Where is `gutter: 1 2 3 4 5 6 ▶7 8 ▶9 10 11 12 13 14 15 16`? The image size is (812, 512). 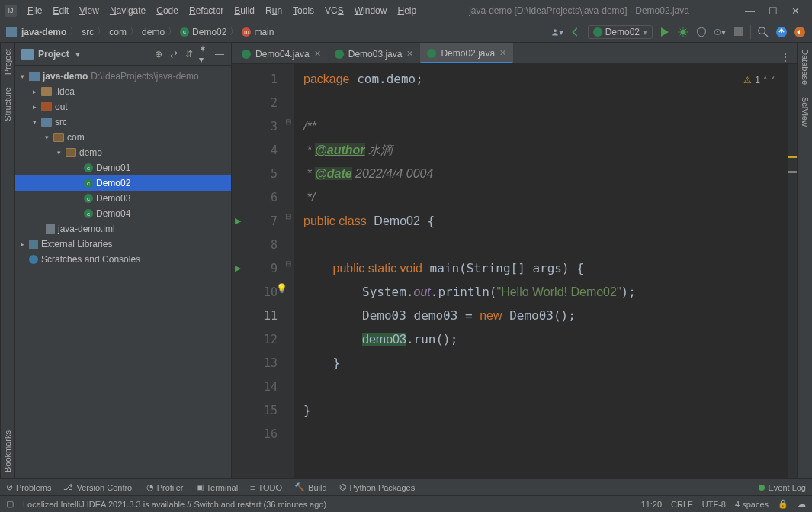 gutter: 1 2 3 4 5 6 ▶7 8 ▶9 10 11 12 13 14 15 16 is located at coordinates (259, 272).